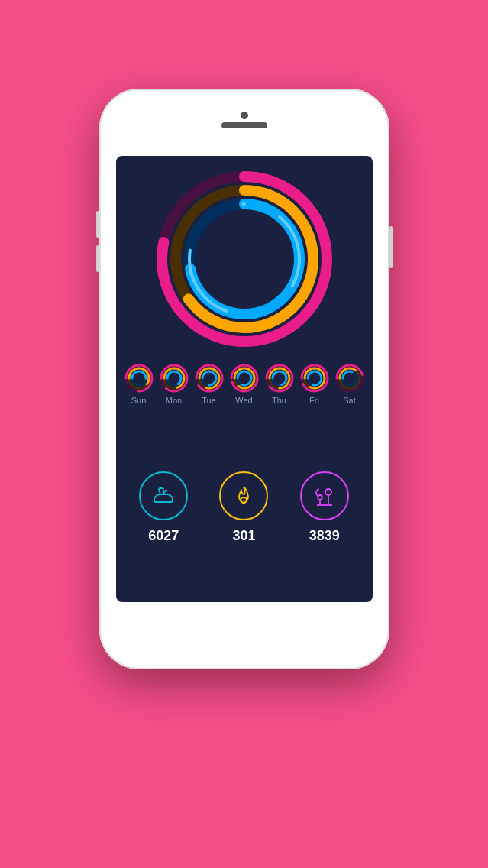 The image size is (488, 868). Describe the element at coordinates (244, 378) in the screenshot. I see `day-ring-wed` at that location.